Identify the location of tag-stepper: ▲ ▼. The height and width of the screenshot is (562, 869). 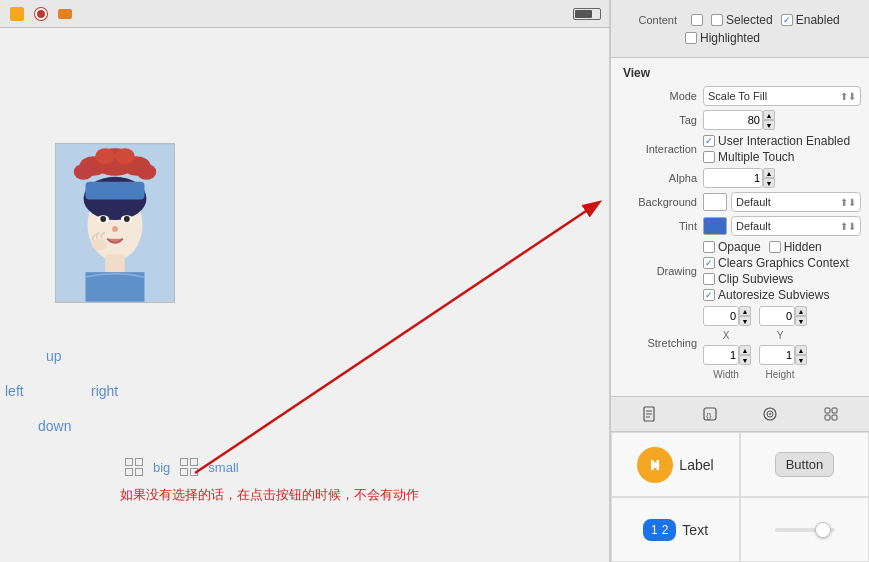
(769, 120).